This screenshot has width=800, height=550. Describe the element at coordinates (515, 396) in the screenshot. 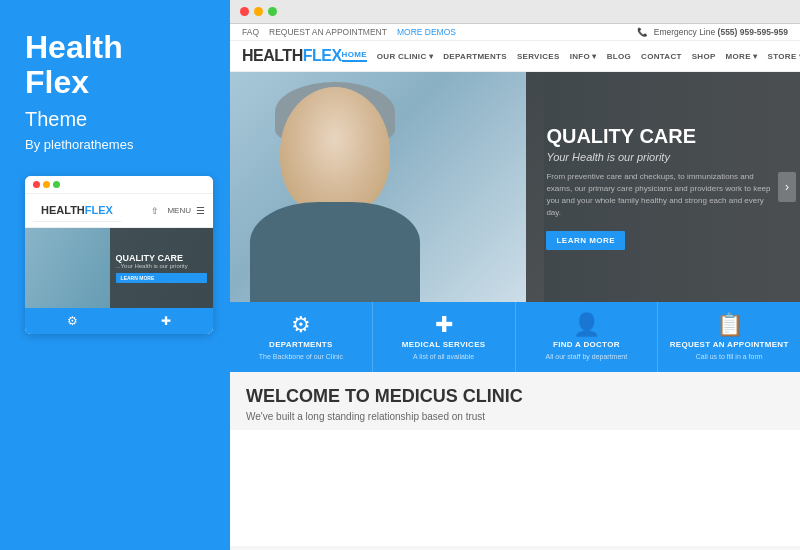

I see `welcome-title: WELCOME TO MEDICUS CLINIC` at that location.